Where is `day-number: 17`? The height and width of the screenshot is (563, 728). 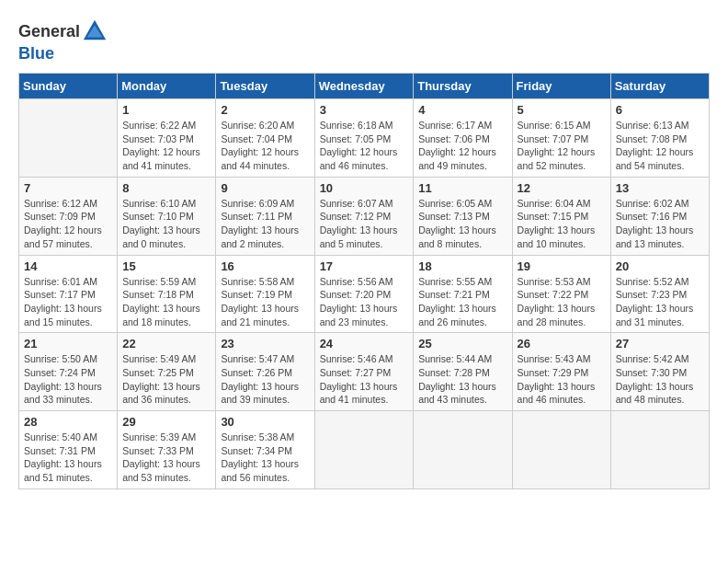 day-number: 17 is located at coordinates (364, 267).